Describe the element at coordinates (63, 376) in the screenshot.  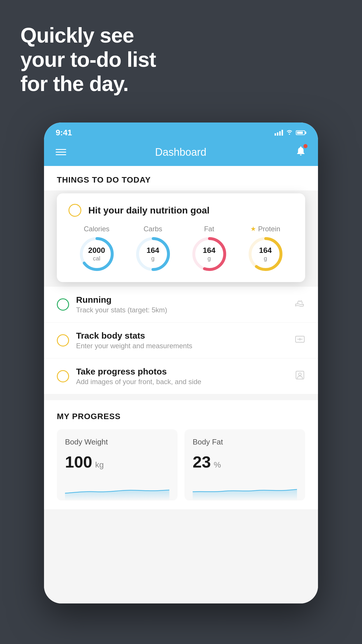
I see `todo-checkbox-photos` at that location.